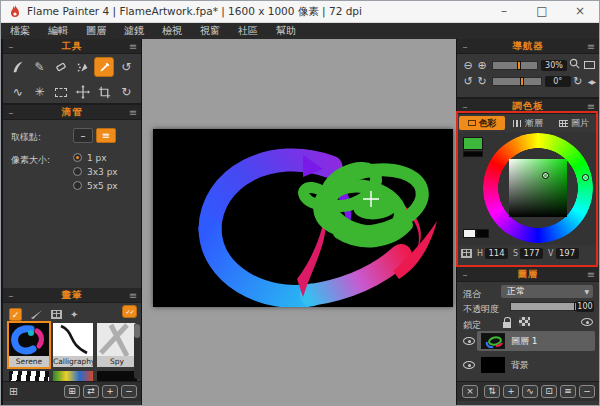 The image size is (600, 406). I want to click on brush-tile-spy: Spy, so click(117, 345).